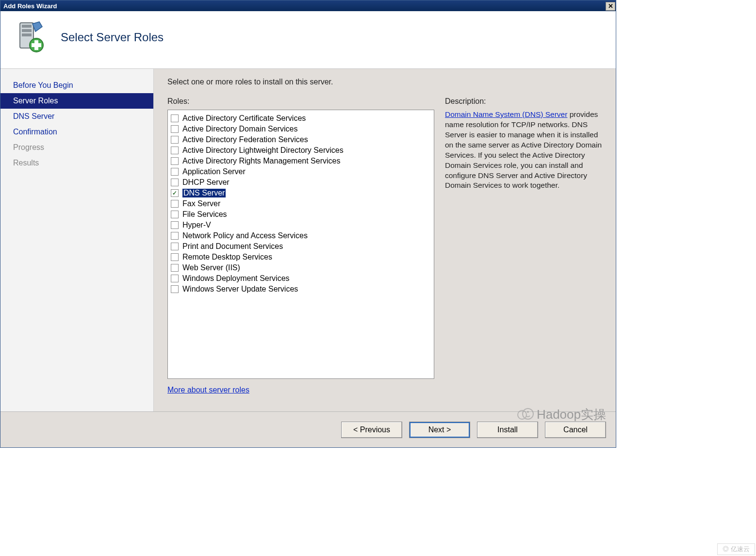 This screenshot has width=756, height=556. I want to click on role-label: Hyper-V, so click(197, 225).